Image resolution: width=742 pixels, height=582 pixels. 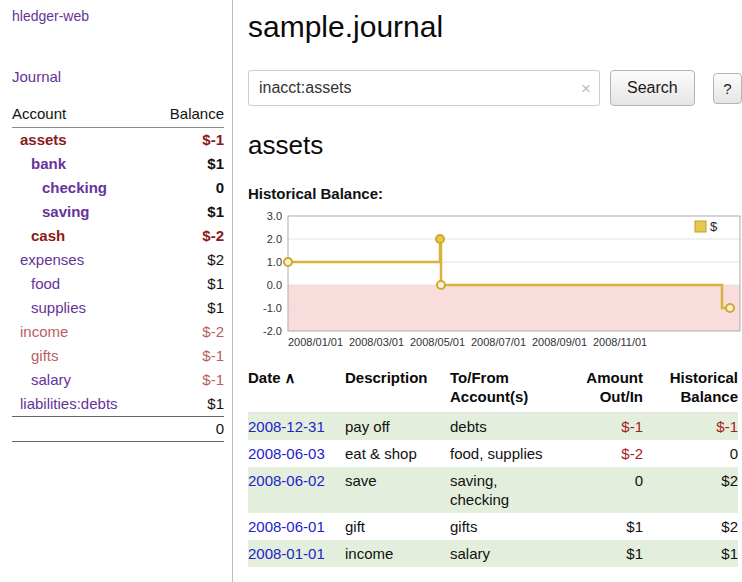 I want to click on register-row: 2008-06-01 gift gifts $1 $2, so click(x=493, y=526).